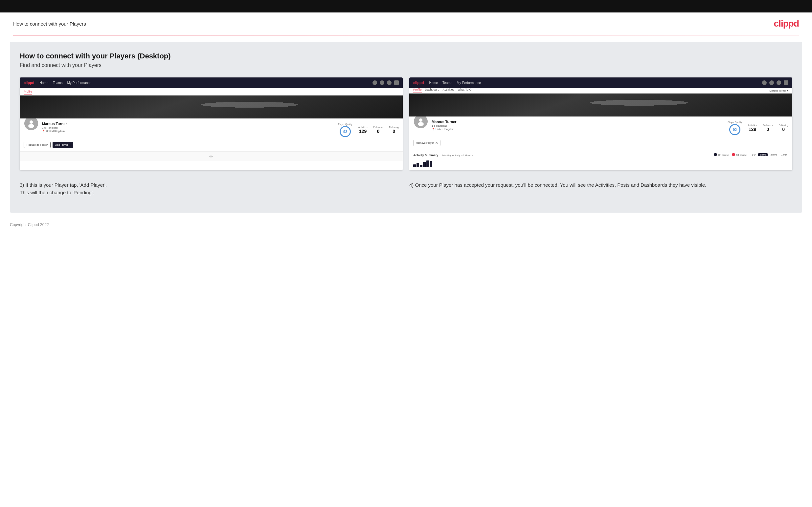  Describe the element at coordinates (345, 124) in the screenshot. I see `quality-label-1: Player Quality` at that location.